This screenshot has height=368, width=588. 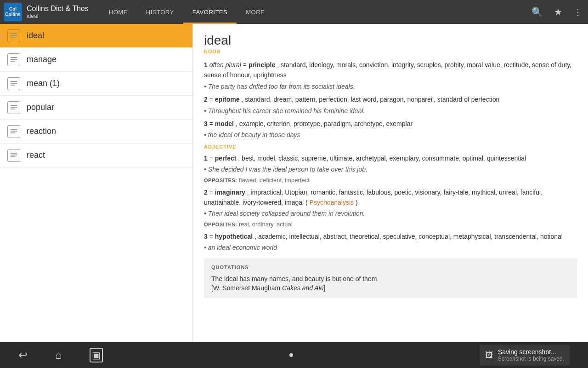 I want to click on def-number-2: 2, so click(x=206, y=99).